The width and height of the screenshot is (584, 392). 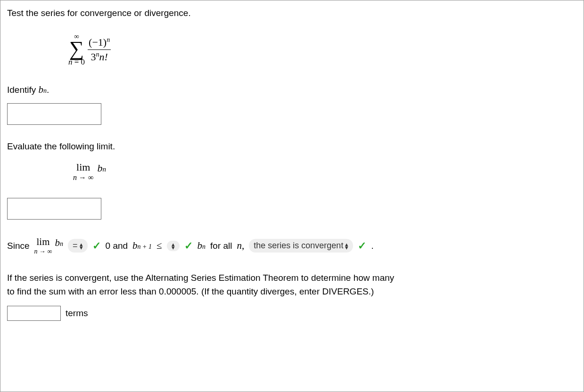 What do you see at coordinates (323, 50) in the screenshot?
I see `series-expression: ∞ ∑ n = 0 (−1)n 3nn!` at bounding box center [323, 50].